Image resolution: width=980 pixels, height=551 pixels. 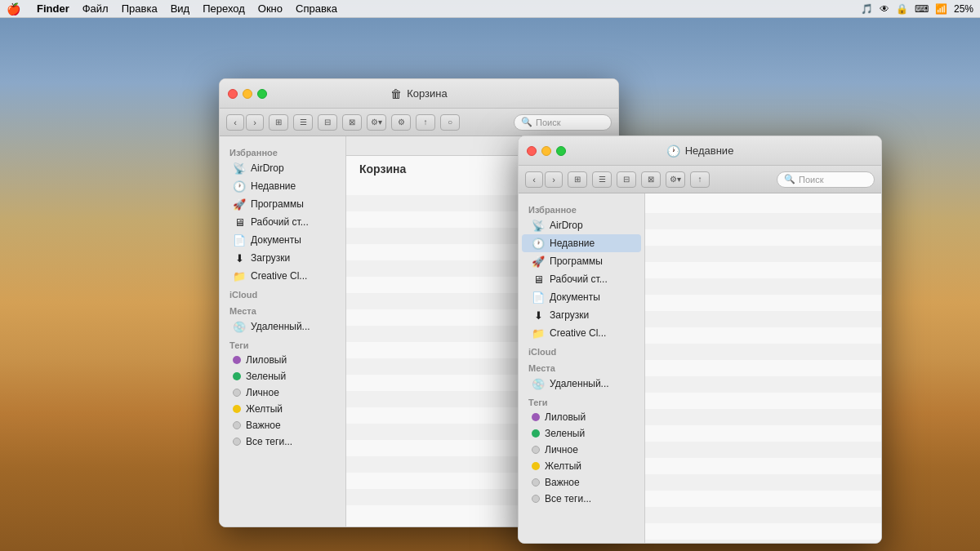 What do you see at coordinates (884, 9) in the screenshot?
I see `menu-icon-eye: 👁` at bounding box center [884, 9].